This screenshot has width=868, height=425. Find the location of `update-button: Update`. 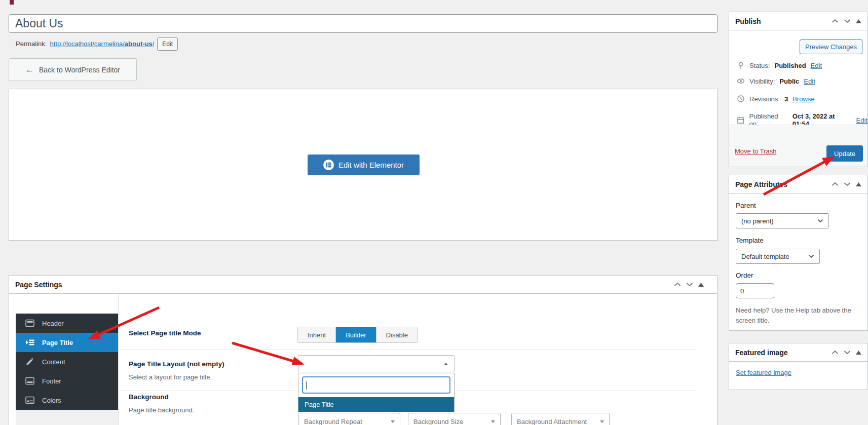

update-button: Update is located at coordinates (845, 153).